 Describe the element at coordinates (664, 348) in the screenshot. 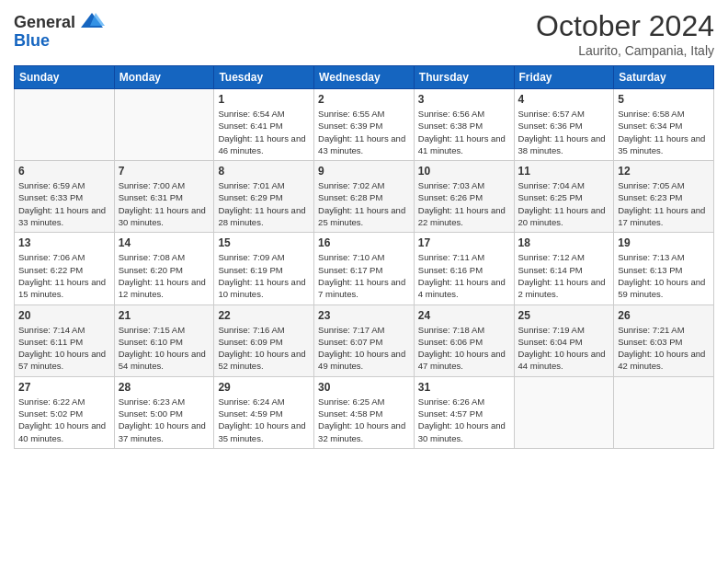

I see `day-info: Sunrise: 7:21 AM Sunset: 6:03 PM Dayligh…` at that location.